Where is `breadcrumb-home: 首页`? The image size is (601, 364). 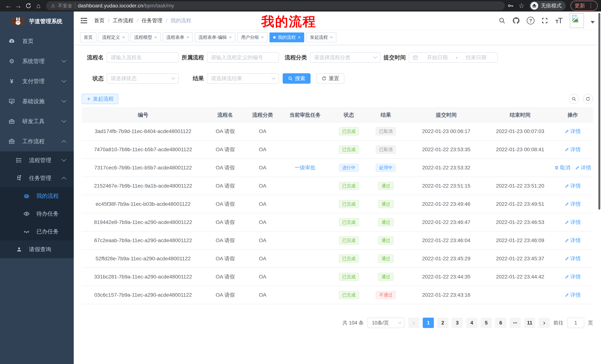
breadcrumb-home: 首页 is located at coordinates (100, 20).